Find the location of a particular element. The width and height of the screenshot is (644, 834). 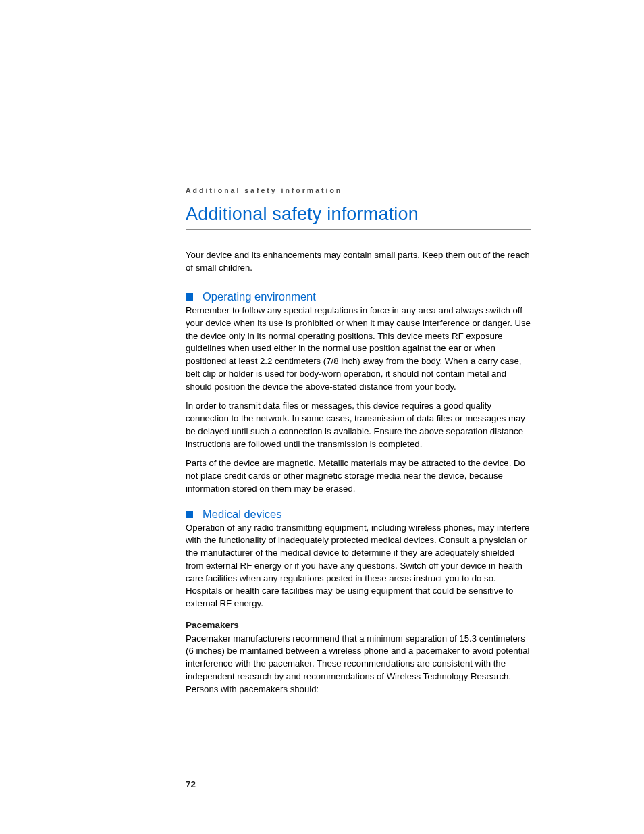

section-operating-environment: Operating environment Remember to follow… is located at coordinates (358, 393).